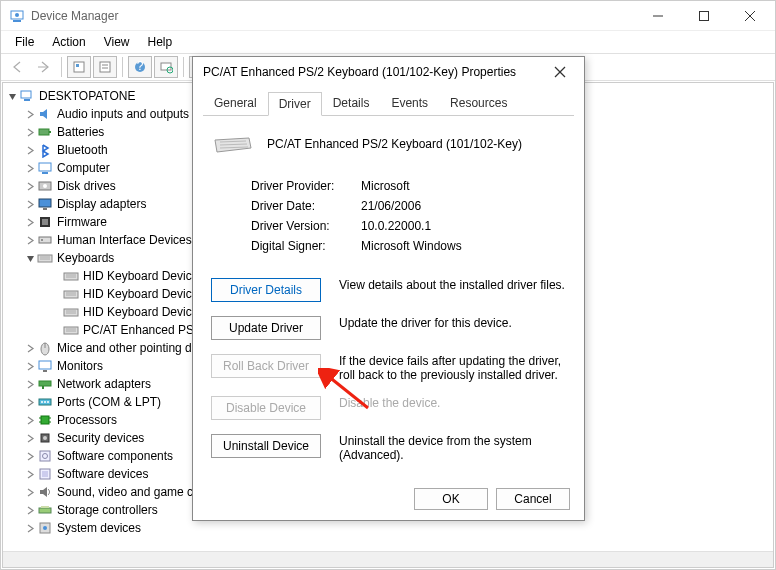  Describe the element at coordinates (236, 103) in the screenshot. I see `tab-general: General` at that location.